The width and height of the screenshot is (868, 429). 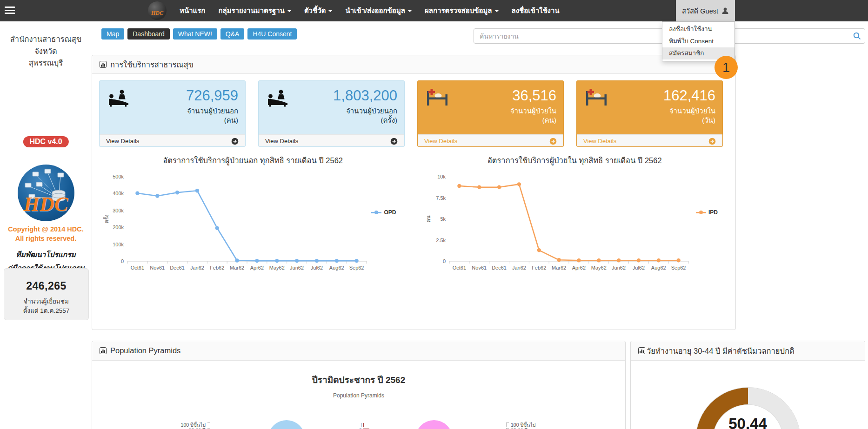 What do you see at coordinates (748, 408) in the screenshot?
I see `bmi-donut-chart: 50.44` at bounding box center [748, 408].